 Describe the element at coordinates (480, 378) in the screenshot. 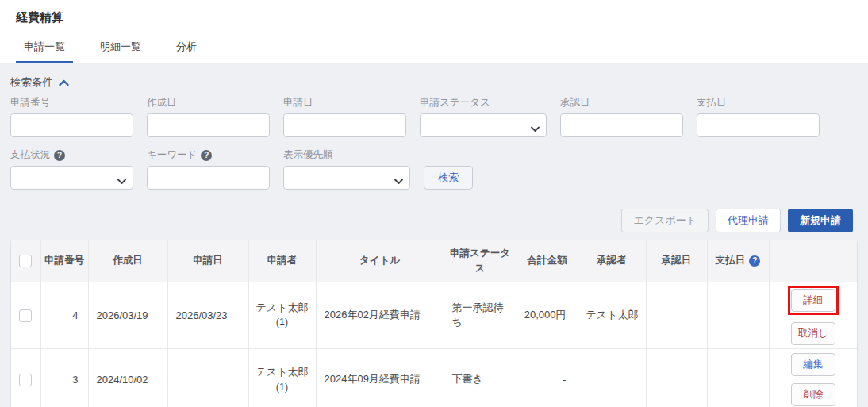

I see `cell-status: 下書き` at that location.